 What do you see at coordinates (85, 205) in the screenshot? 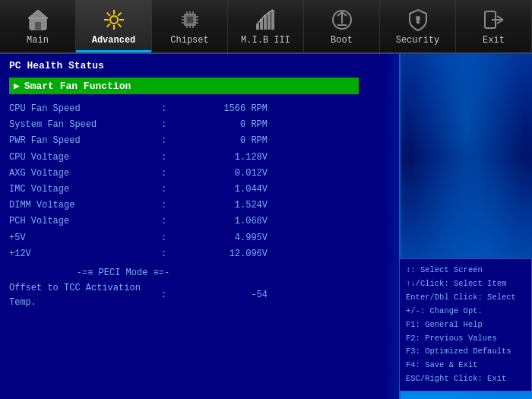
I see `status-label: DIMM Voltage` at bounding box center [85, 205].